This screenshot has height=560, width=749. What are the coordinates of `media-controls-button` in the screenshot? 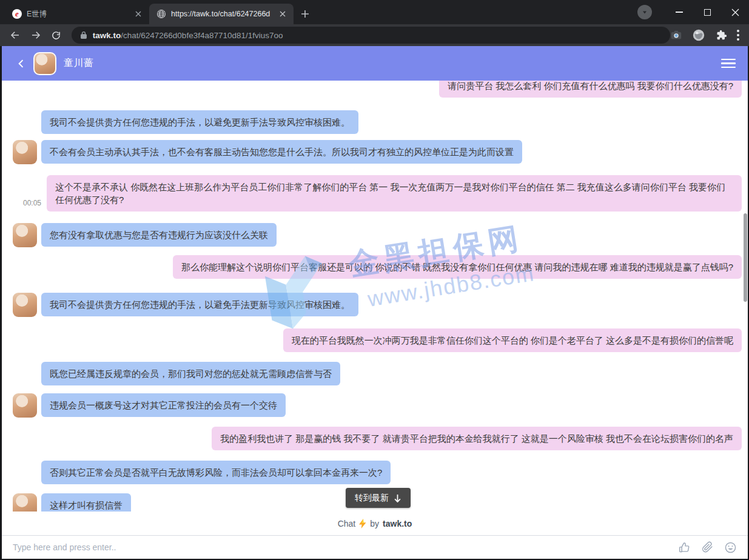 It's located at (645, 12).